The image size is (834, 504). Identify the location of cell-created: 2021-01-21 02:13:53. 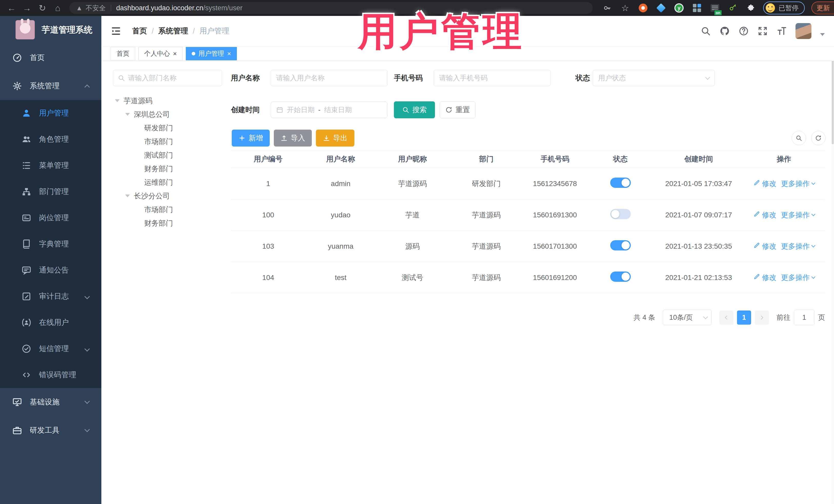
(699, 278).